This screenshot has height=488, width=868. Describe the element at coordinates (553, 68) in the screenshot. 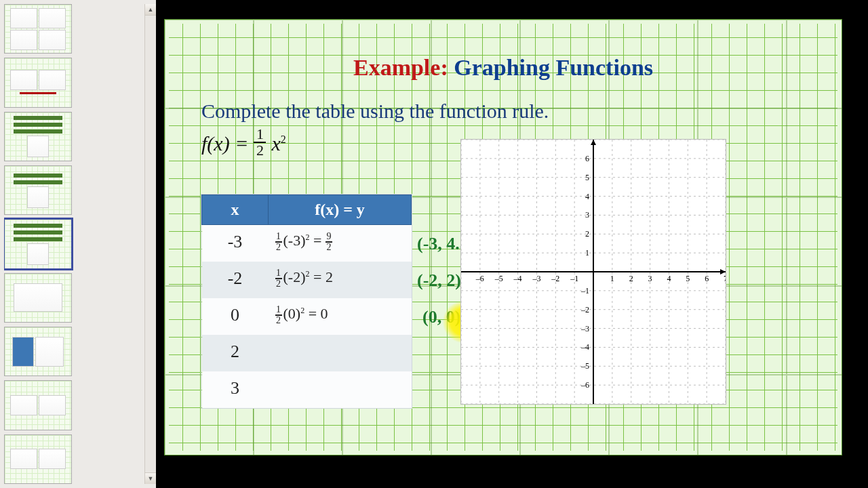

I see `title-subject: Graphing Functions` at that location.